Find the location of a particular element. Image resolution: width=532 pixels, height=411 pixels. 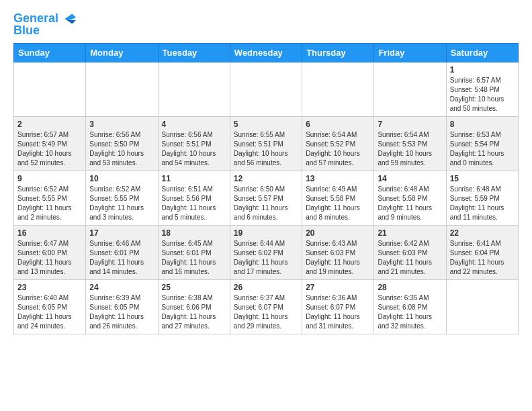

day-number: 3 is located at coordinates (122, 124).